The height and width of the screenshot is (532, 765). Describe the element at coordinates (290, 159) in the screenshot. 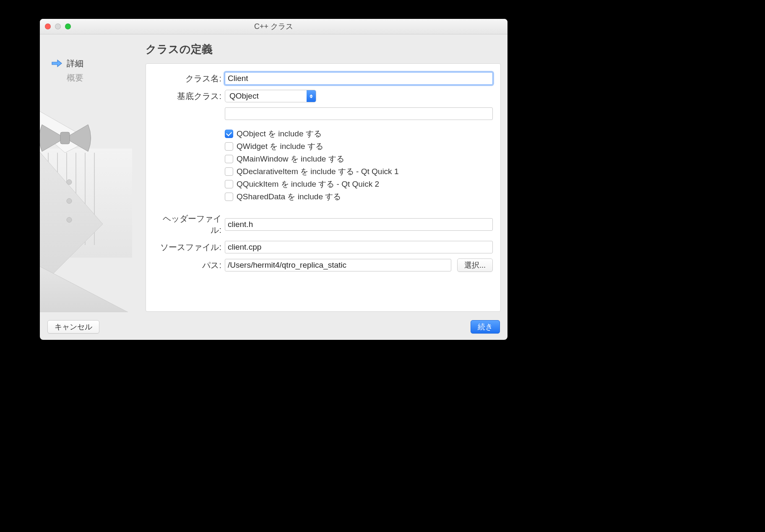

I see `check-label: QMainWindow を include する` at that location.